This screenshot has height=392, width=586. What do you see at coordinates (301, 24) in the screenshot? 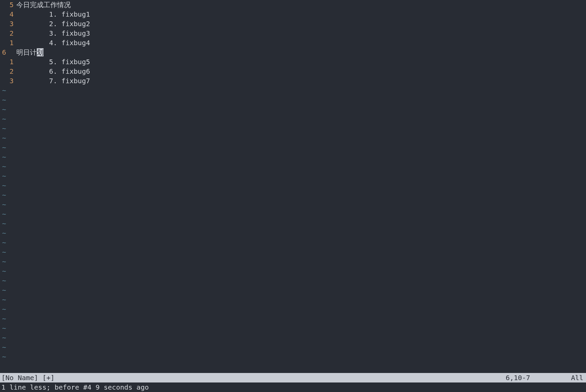
I see `line-content: 2. fixbug2` at bounding box center [301, 24].